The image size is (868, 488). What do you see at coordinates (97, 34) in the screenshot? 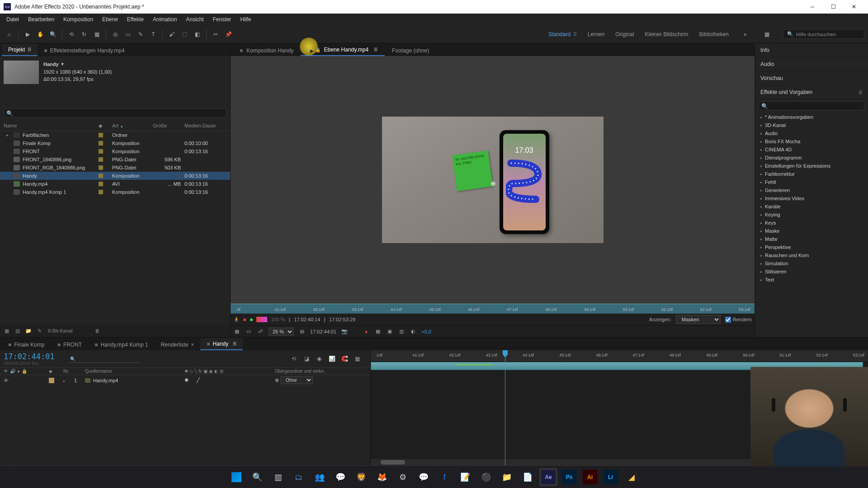
I see `camera-tool: ▦` at bounding box center [97, 34].